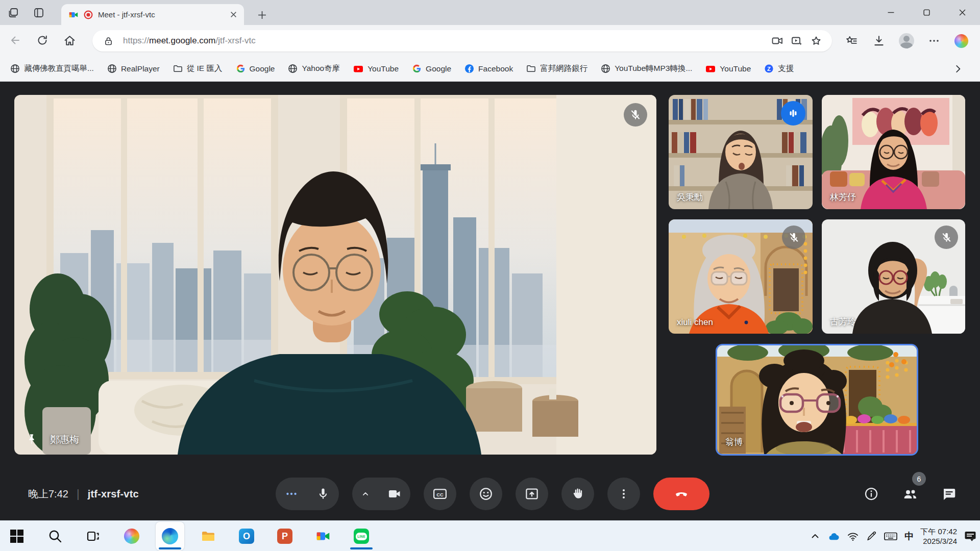 This screenshot has height=551, width=980. Describe the element at coordinates (815, 536) in the screenshot. I see `tray-chevron-icon` at that location.